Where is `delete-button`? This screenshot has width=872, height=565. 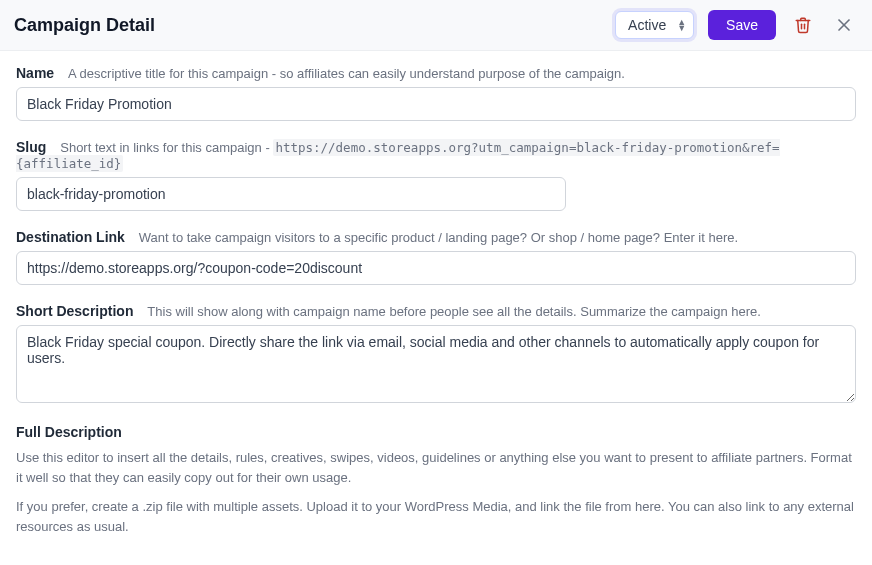 delete-button is located at coordinates (803, 25).